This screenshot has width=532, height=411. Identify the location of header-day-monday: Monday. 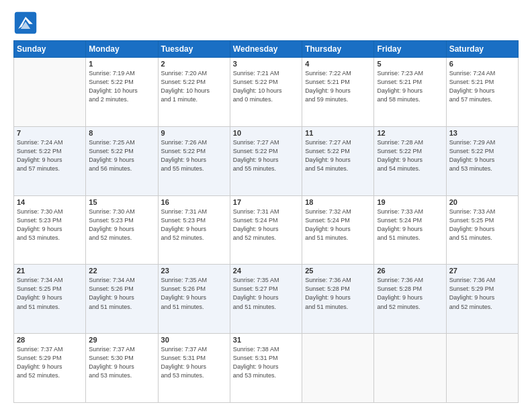
(122, 50).